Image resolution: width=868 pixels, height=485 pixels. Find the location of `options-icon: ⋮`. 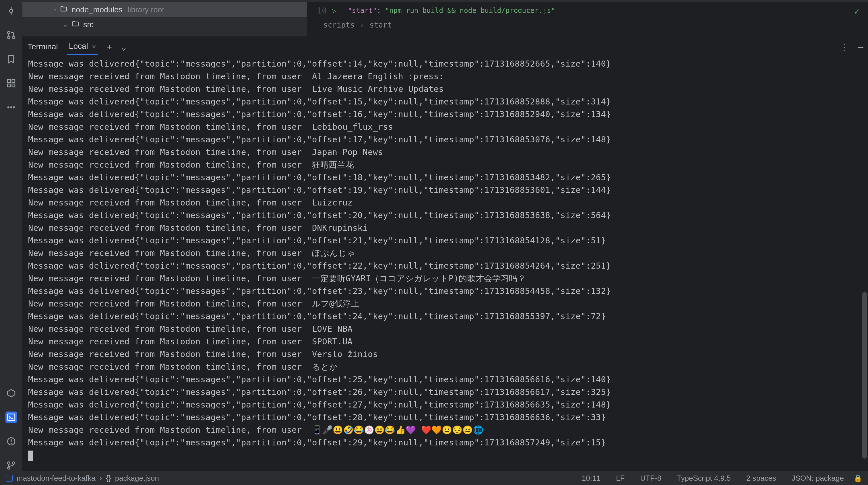

options-icon: ⋮ is located at coordinates (844, 47).